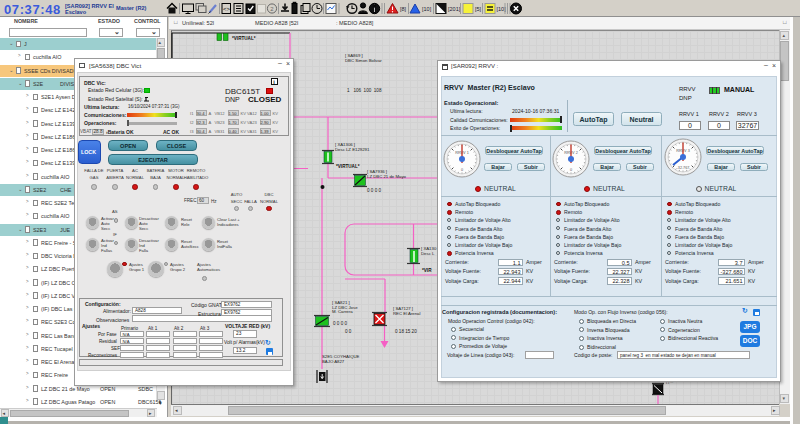 This screenshot has height=424, width=800. Describe the element at coordinates (454, 9) in the screenshot. I see `svg-text: [201]` at that location.